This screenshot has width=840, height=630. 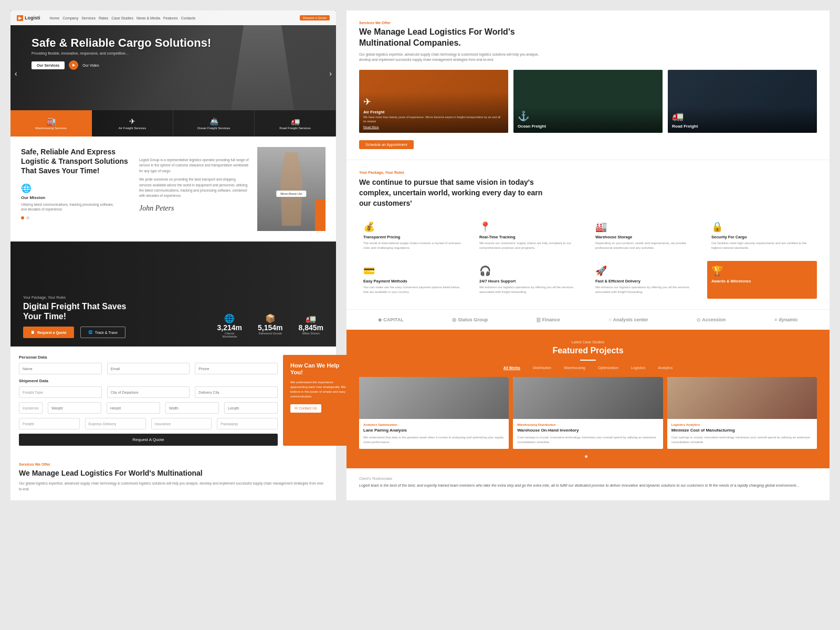 I want to click on filter-warehousing: Warehousing, so click(x=574, y=368).